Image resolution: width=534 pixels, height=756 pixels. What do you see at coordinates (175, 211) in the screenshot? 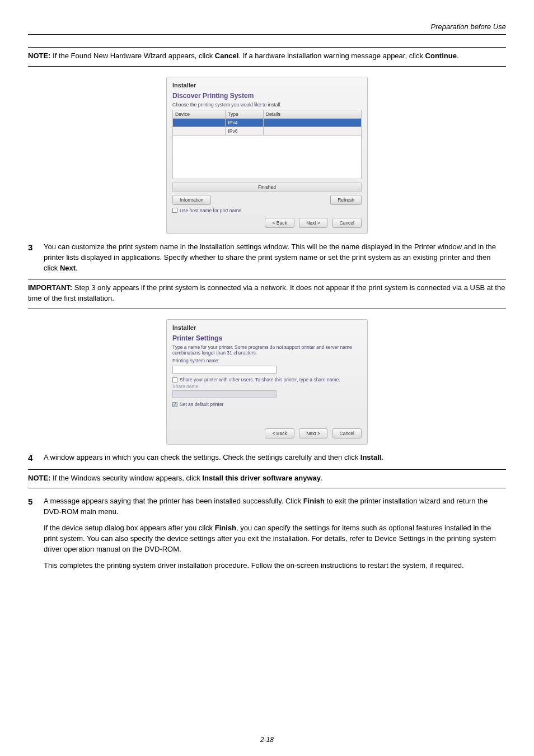
I see `use-host-name-checkbox` at bounding box center [175, 211].